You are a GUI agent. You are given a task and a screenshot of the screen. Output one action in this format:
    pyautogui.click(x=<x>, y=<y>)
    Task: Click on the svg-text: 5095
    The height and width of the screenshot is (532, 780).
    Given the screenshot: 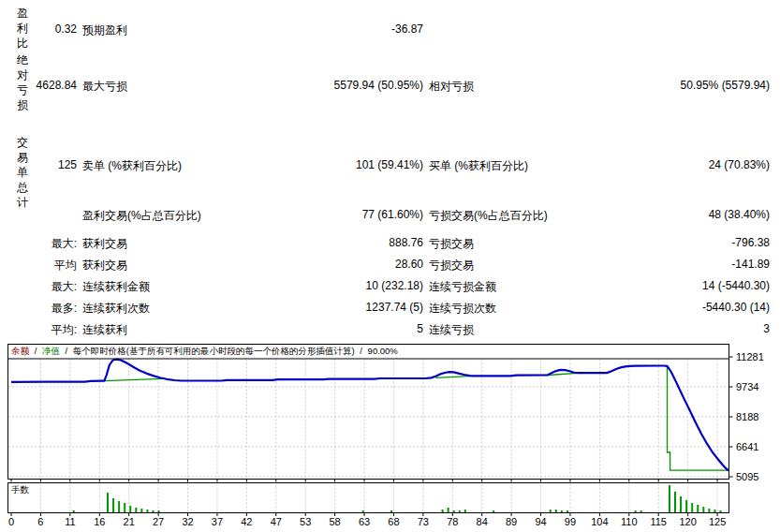 What is the action you would take?
    pyautogui.click(x=747, y=477)
    